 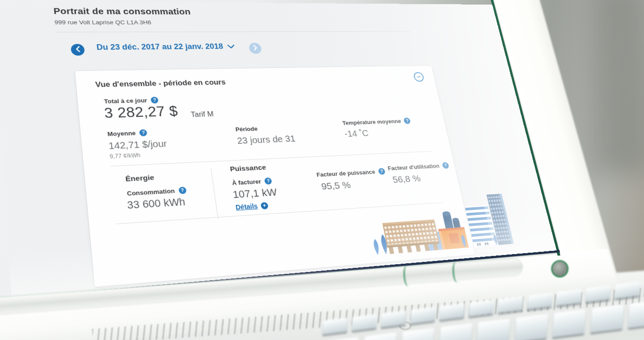 I want to click on total-value: 3 282,27 $, so click(x=141, y=113).